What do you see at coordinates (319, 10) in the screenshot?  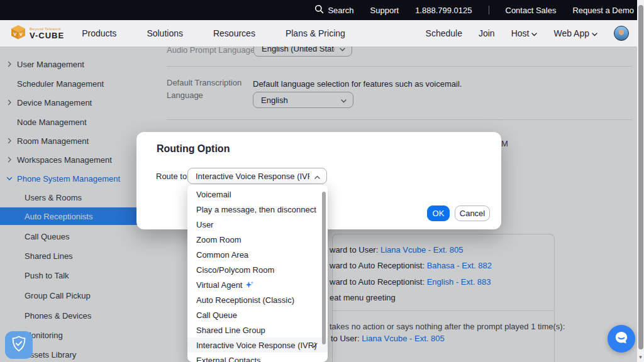 I see `search-icon` at bounding box center [319, 10].